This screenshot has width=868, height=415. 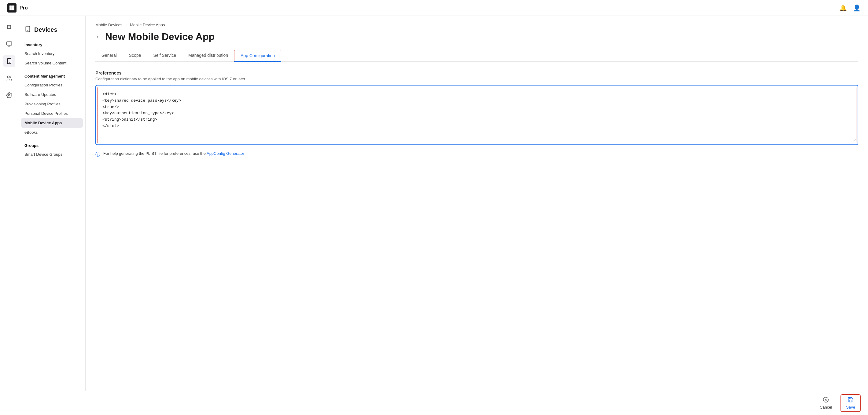 I want to click on nav-item-provisioning-profiles: Provisioning Profiles, so click(x=52, y=104).